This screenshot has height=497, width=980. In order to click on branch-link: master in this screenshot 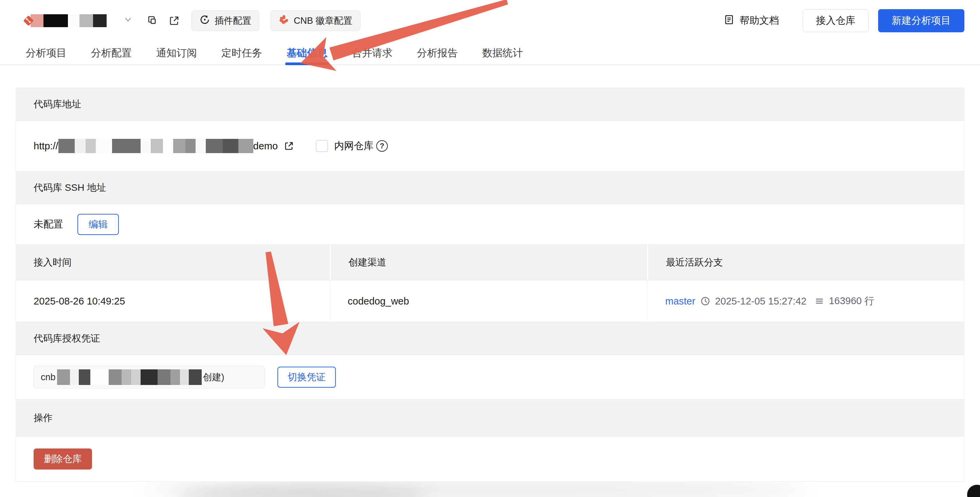, I will do `click(680, 301)`.